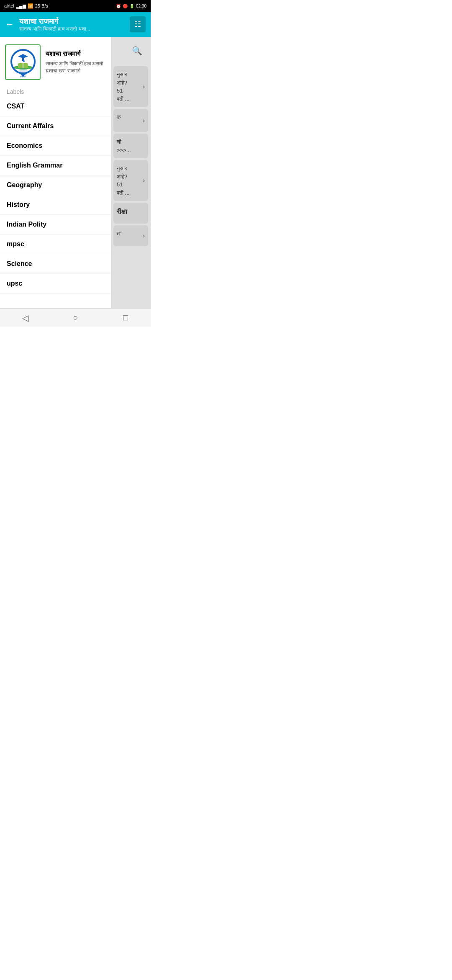 Image resolution: width=452 pixels, height=980 pixels. What do you see at coordinates (55, 205) in the screenshot?
I see `menu-item-history: History` at bounding box center [55, 205].